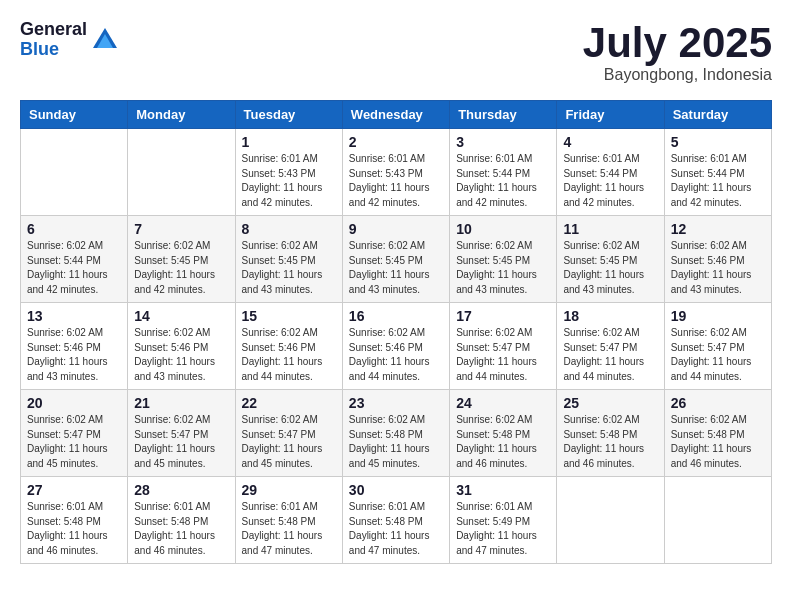 Image resolution: width=792 pixels, height=612 pixels. Describe the element at coordinates (288, 260) in the screenshot. I see `calendar-cell: 8Sunrise: 6:02 AM Sunset: 5:45 PM Daylig…` at that location.